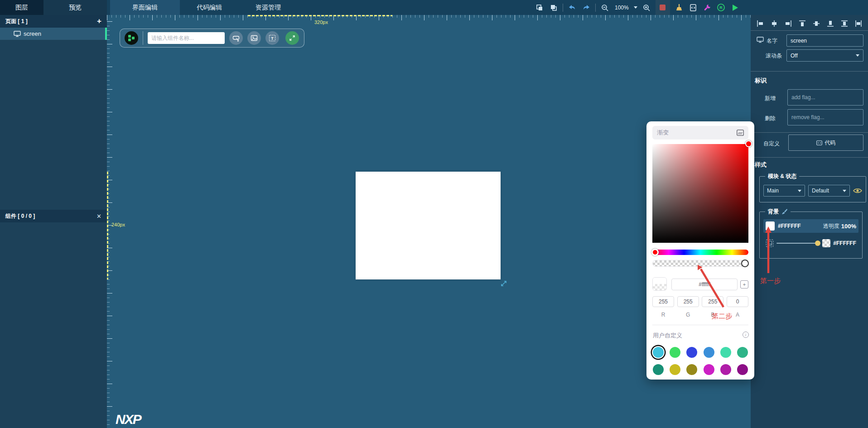 This screenshot has height=428, width=868. Describe the element at coordinates (809, 221) in the screenshot. I see `properties-panel: 名字 滚动条 Off 标识 新增 删除 自定义 代码 样式 模块 & 状态` at that location.